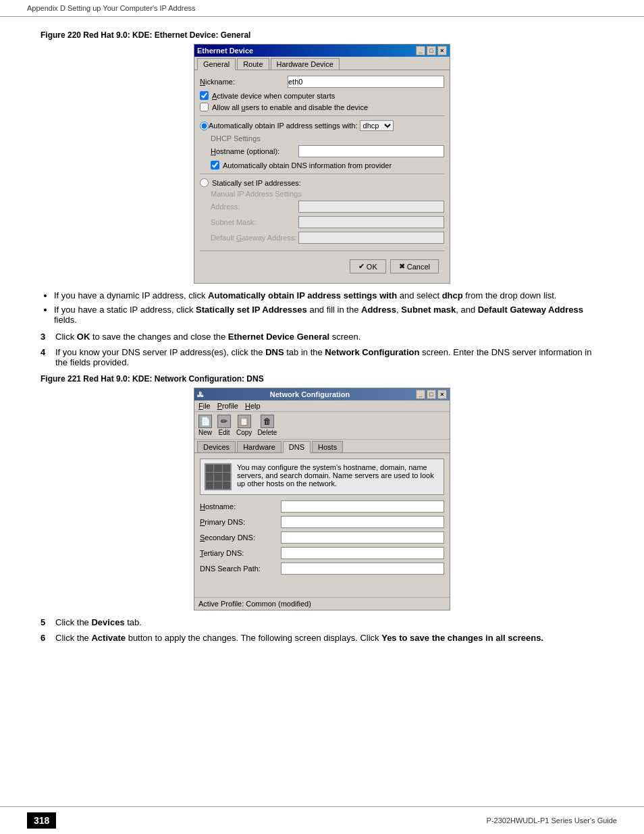 This screenshot has width=644, height=834. Describe the element at coordinates (322, 8) in the screenshot. I see `header-bar: Appendix D Setting up Your Computer's IP…` at that location.